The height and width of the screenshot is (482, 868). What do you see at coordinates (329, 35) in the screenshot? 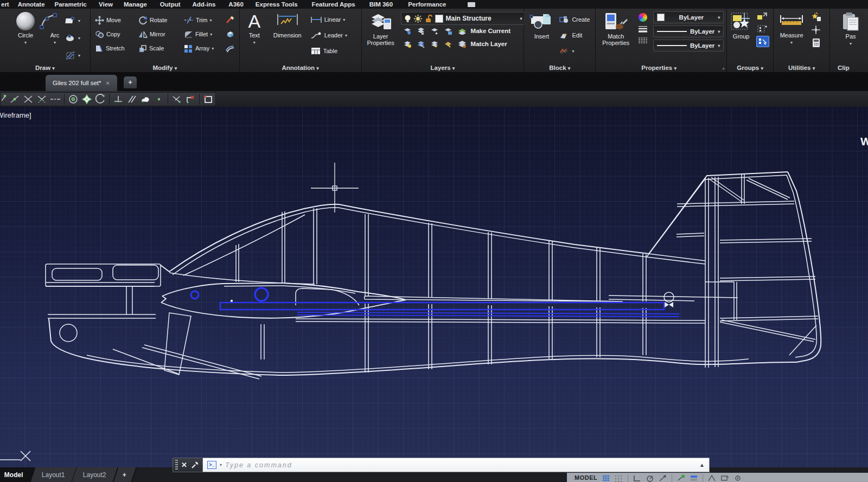
I see `leader-button: Leader ▾` at bounding box center [329, 35].